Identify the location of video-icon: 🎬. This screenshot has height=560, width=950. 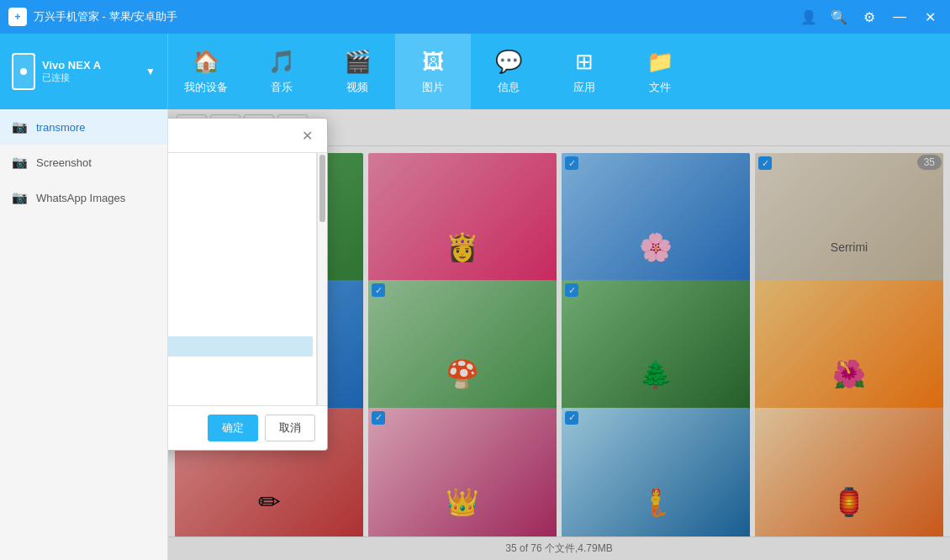
(357, 62).